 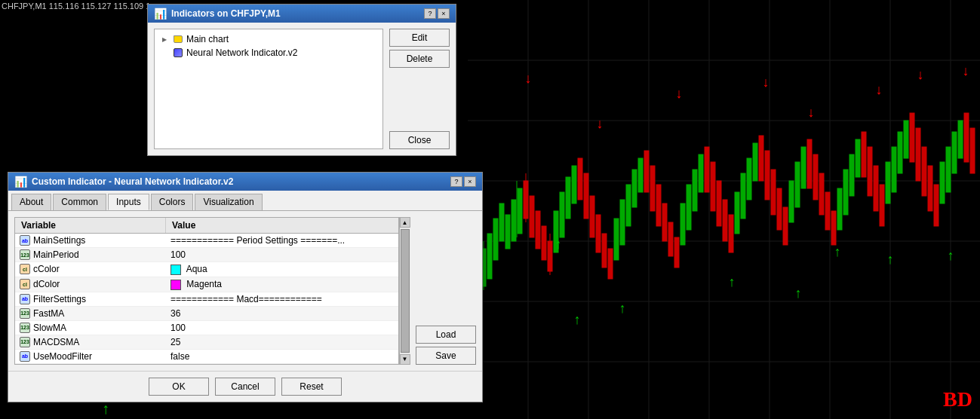 I want to click on table-row: cl cColor Aqua, so click(x=207, y=270).